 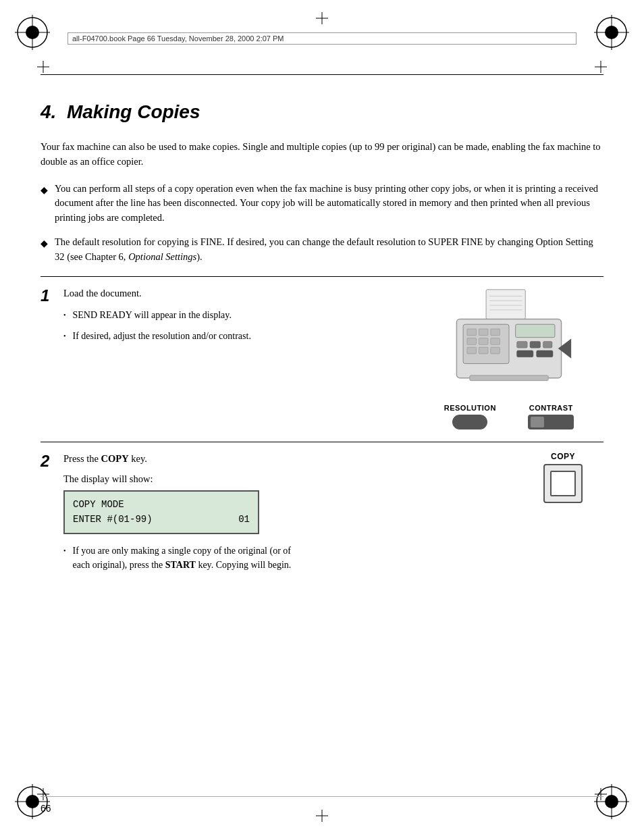 I want to click on display-intro: The display will show:, so click(x=283, y=479).